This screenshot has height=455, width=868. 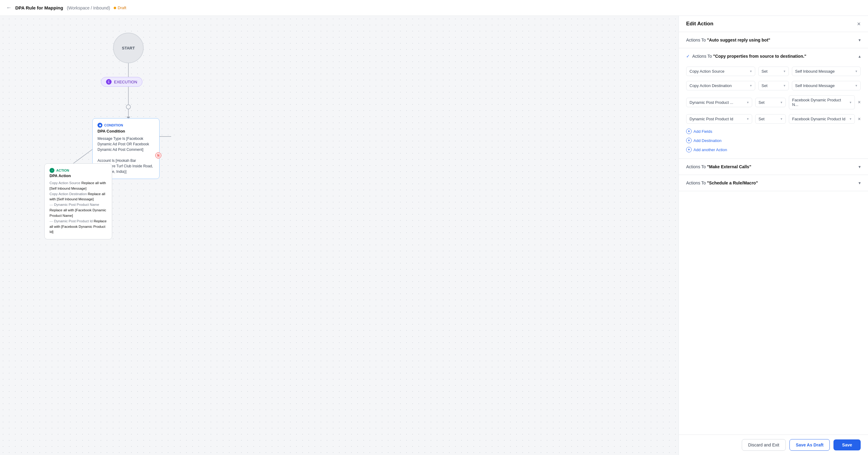 What do you see at coordinates (52, 170) in the screenshot?
I see `action-icon: →` at bounding box center [52, 170].